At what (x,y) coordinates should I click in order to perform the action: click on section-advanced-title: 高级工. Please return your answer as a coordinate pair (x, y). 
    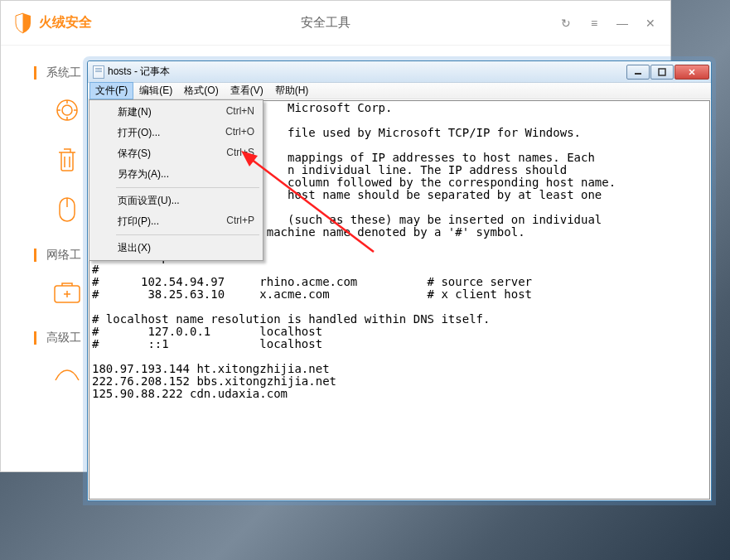
    Looking at the image, I should click on (64, 338).